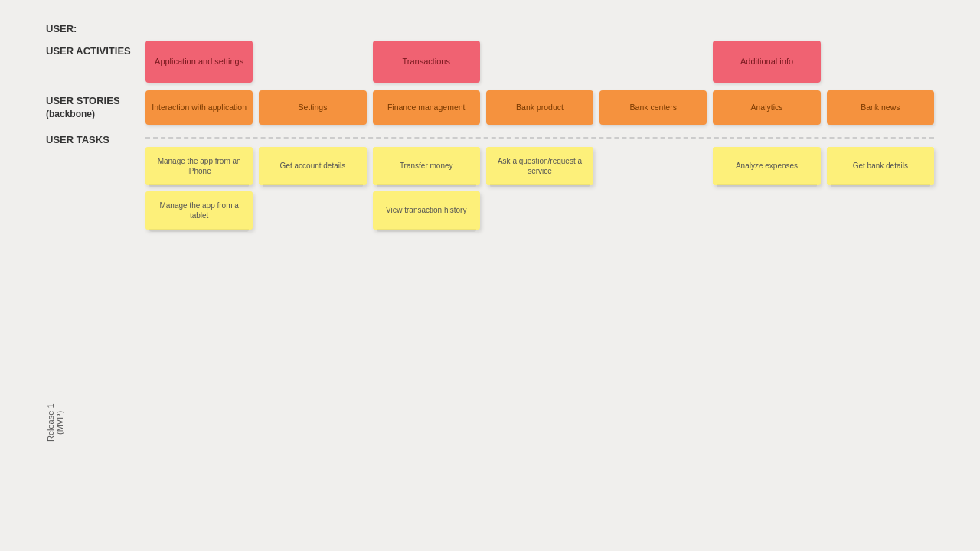  I want to click on story-card-0: Interaction with application, so click(199, 107).